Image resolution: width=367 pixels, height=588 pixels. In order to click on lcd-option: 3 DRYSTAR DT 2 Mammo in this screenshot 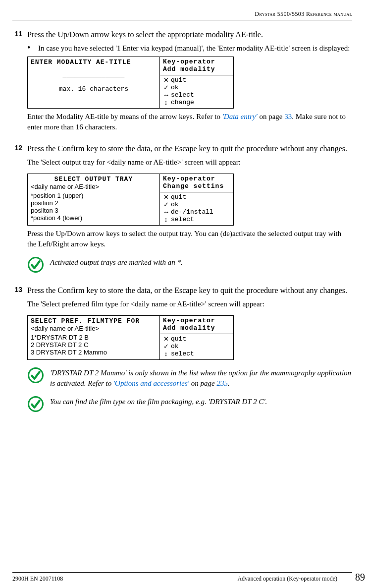, I will do `click(94, 353)`.